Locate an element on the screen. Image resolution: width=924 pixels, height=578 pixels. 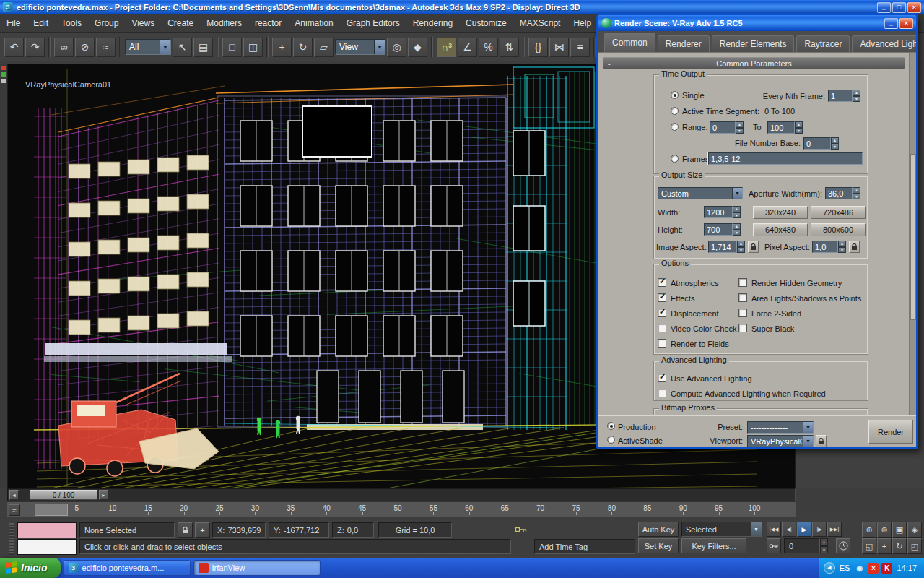
percent-snap-toggle-button: % is located at coordinates (488, 48).